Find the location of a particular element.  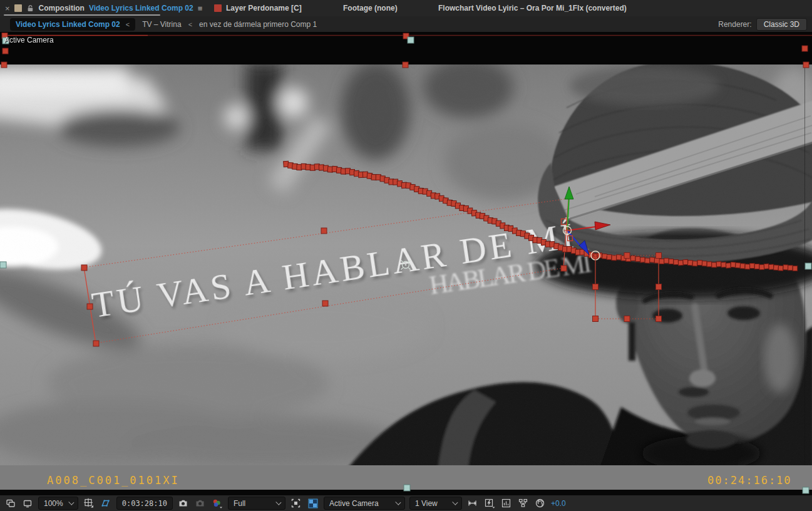

panel-menu-icon: ≡ is located at coordinates (200, 9).